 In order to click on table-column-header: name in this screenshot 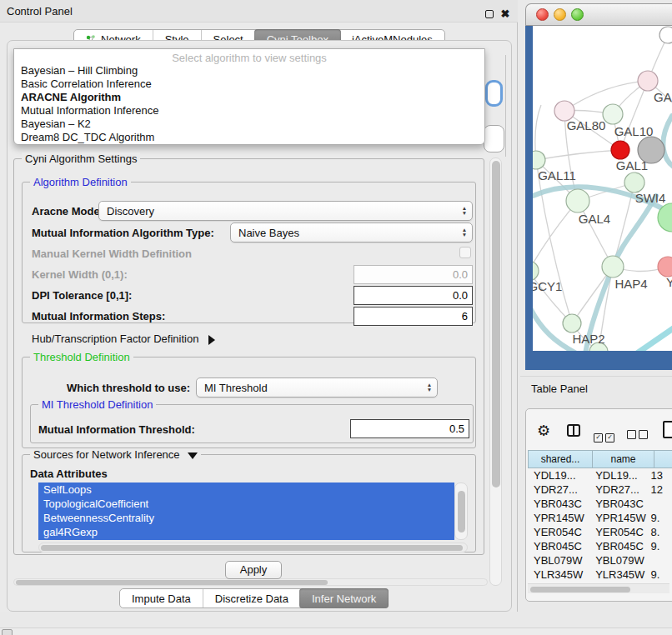, I will do `click(624, 459)`.